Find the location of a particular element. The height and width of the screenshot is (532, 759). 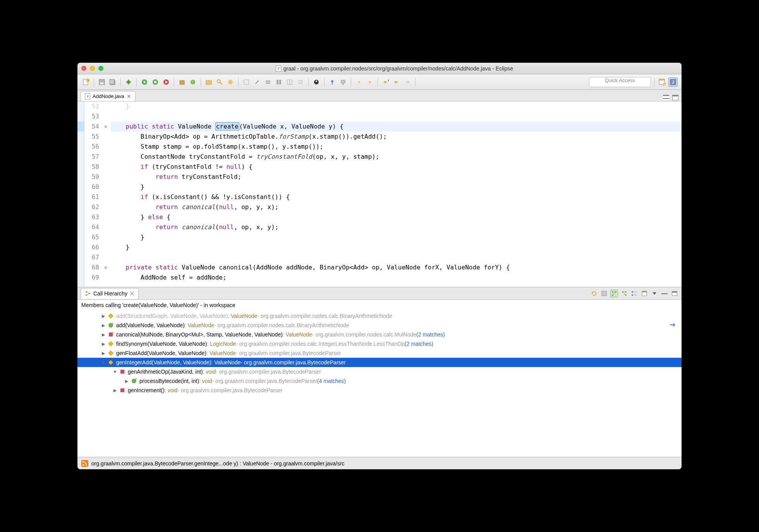

call-hierarchy-header: Members calling 'create(ValueNode, Value… is located at coordinates (380, 305).